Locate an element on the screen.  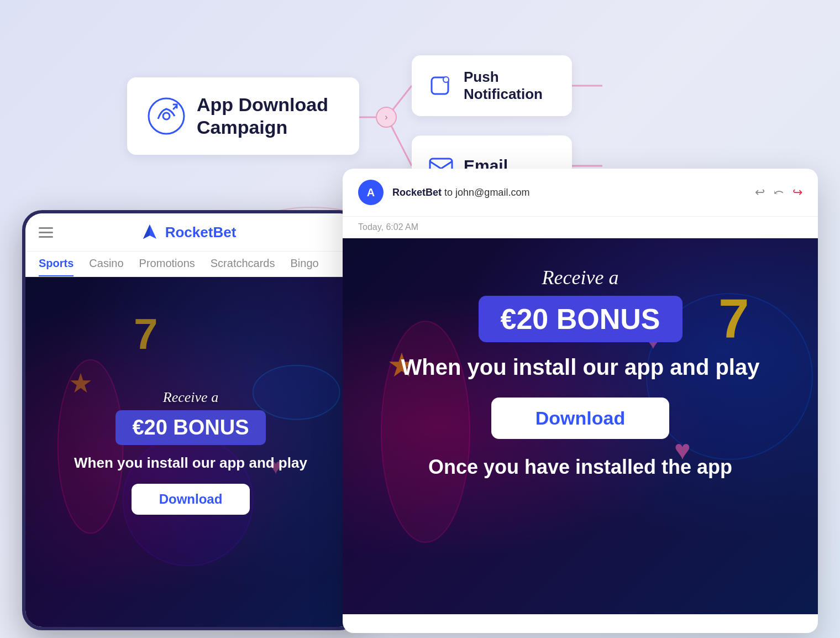
nav-scratchcards: Scratchcards is located at coordinates (243, 266).